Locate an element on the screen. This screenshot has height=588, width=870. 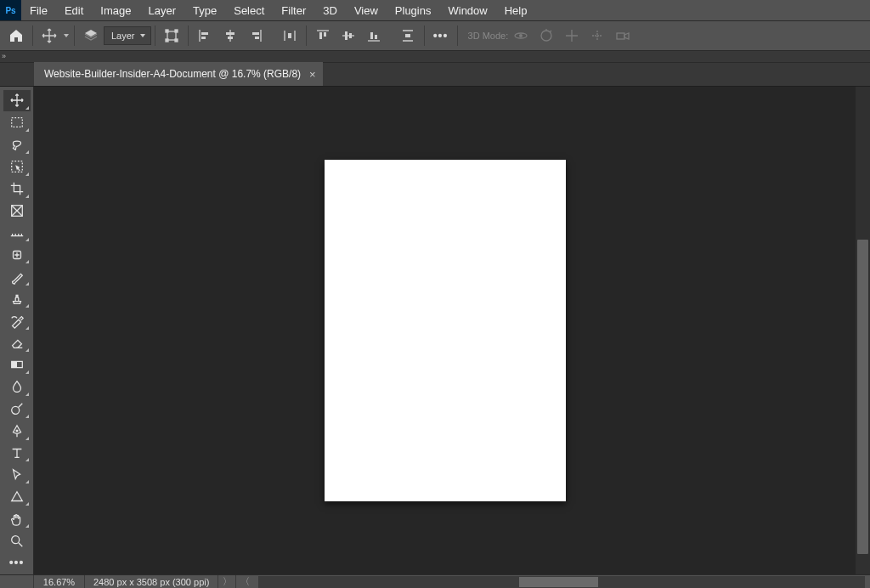
history-brush-tool is located at coordinates (17, 321).